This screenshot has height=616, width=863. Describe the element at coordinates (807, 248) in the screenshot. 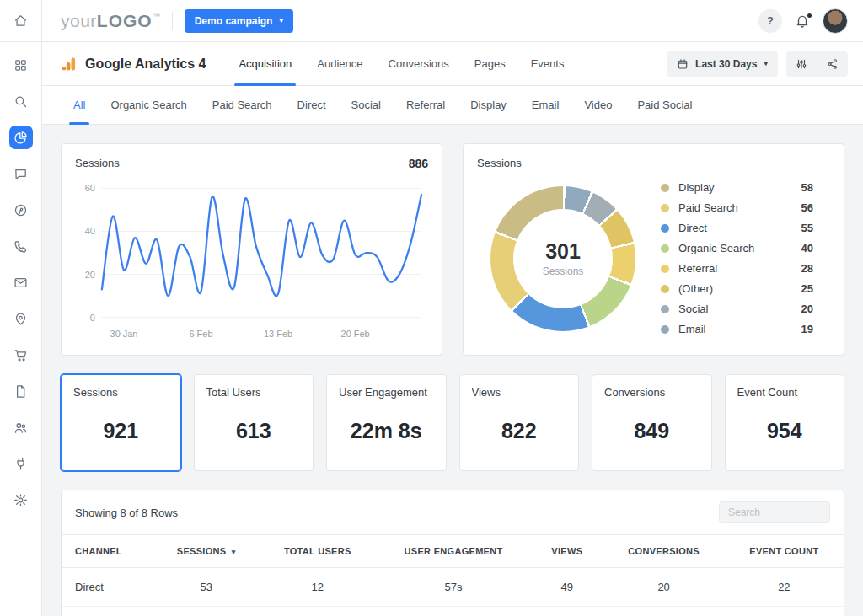

I see `legend-value: 40` at that location.